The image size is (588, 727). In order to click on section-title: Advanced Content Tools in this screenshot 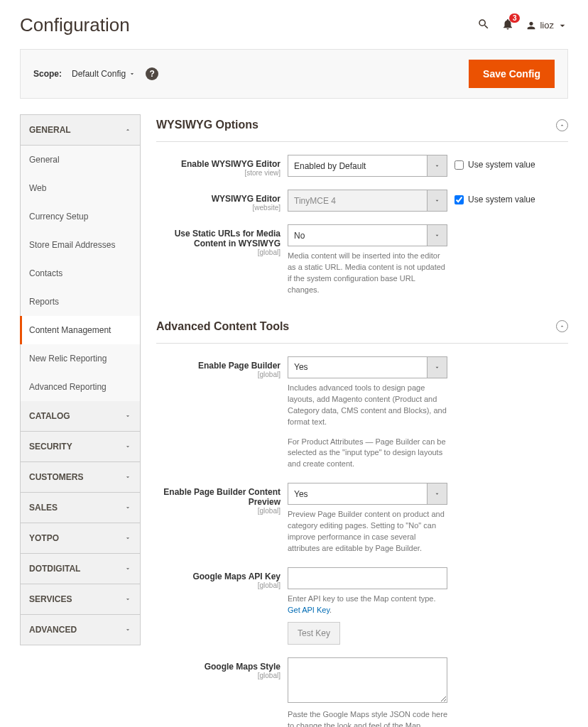, I will do `click(223, 327)`.